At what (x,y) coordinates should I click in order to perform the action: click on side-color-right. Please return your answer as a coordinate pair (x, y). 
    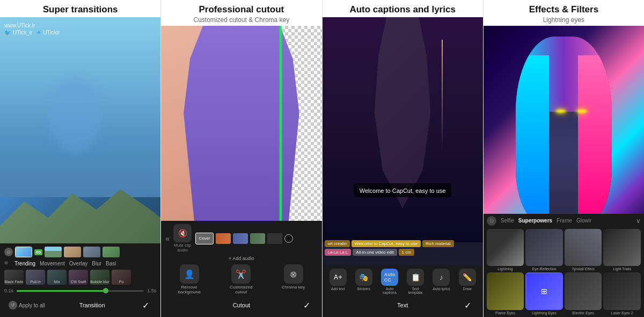
    Looking at the image, I should click on (595, 140).